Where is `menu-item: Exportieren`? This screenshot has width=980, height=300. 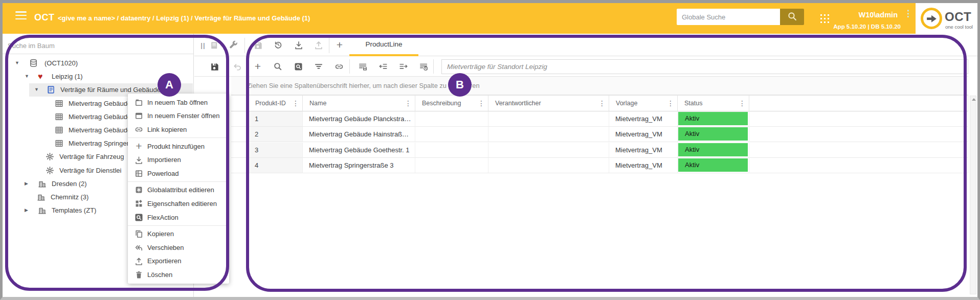 menu-item: Exportieren is located at coordinates (179, 262).